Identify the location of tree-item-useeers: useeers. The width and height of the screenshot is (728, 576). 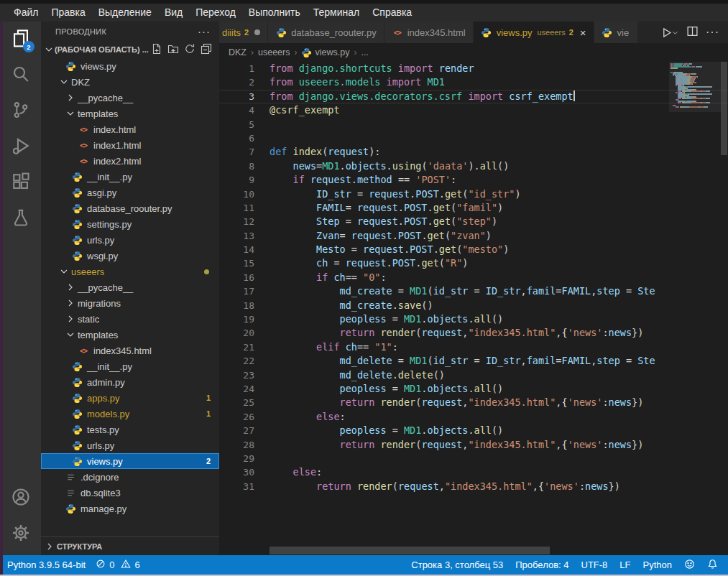
(130, 271).